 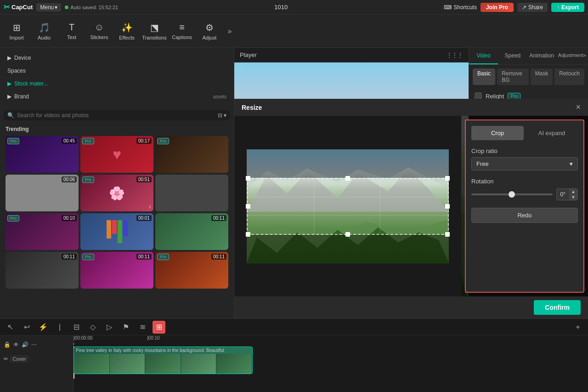 What do you see at coordinates (497, 7) in the screenshot?
I see `join-pro-button: Join Pro` at bounding box center [497, 7].